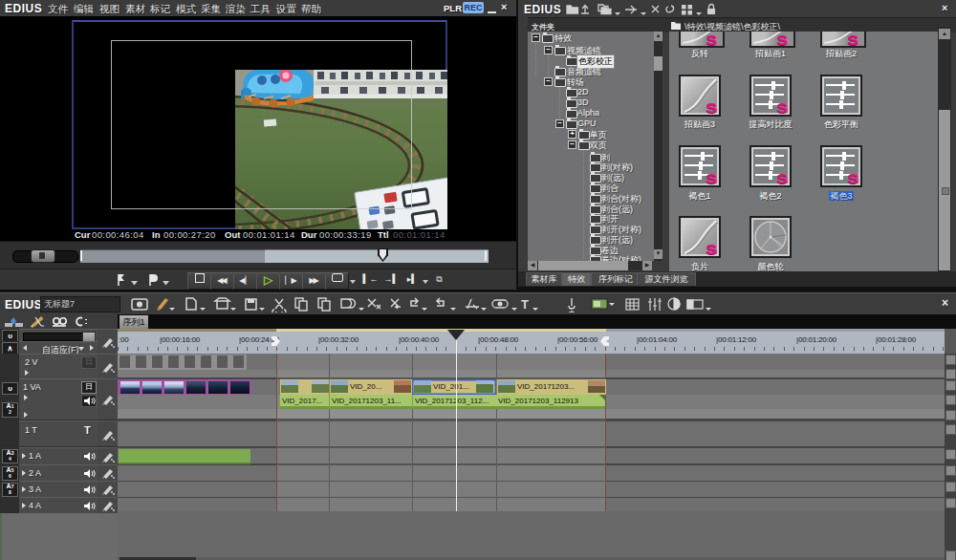 The image size is (956, 560). I want to click on svg-text: T, so click(525, 304).